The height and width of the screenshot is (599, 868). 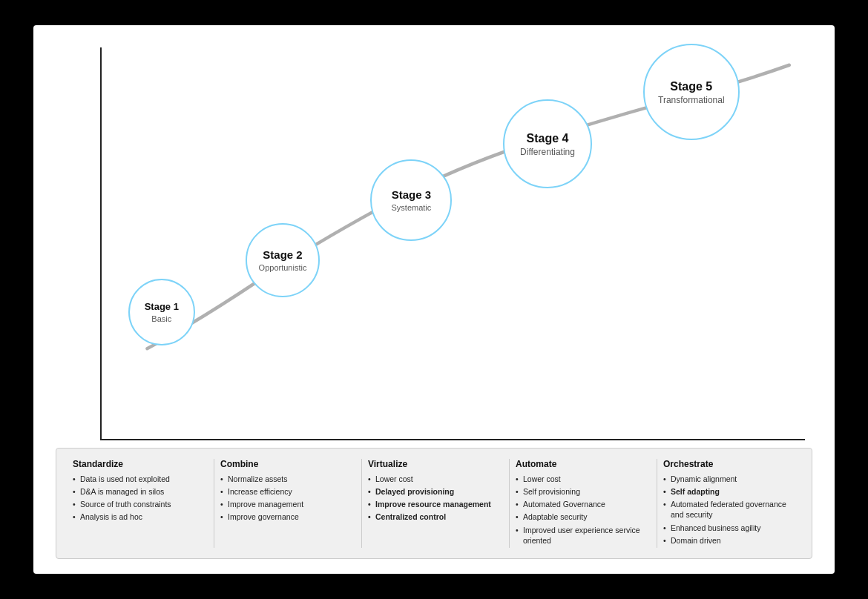 I want to click on col-items-3: Lower costSelf provisioningAutomated Gov…, so click(x=583, y=510).